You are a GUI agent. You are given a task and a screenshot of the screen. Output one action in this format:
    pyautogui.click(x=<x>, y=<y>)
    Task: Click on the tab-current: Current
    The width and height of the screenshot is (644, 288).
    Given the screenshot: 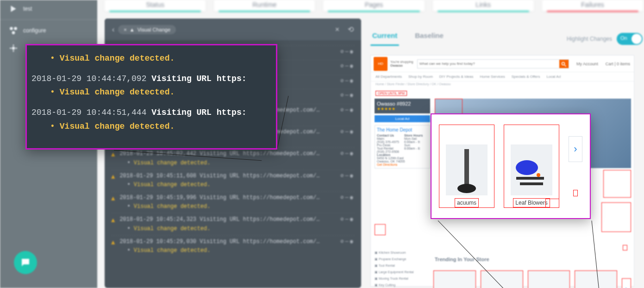 What is the action you would take?
    pyautogui.click(x=385, y=36)
    